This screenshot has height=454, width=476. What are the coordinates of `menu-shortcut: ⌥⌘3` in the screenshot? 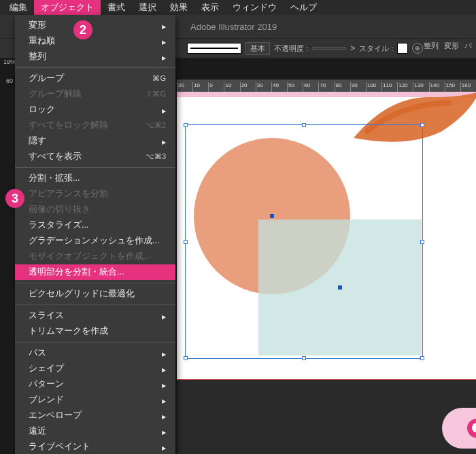 It's located at (156, 156).